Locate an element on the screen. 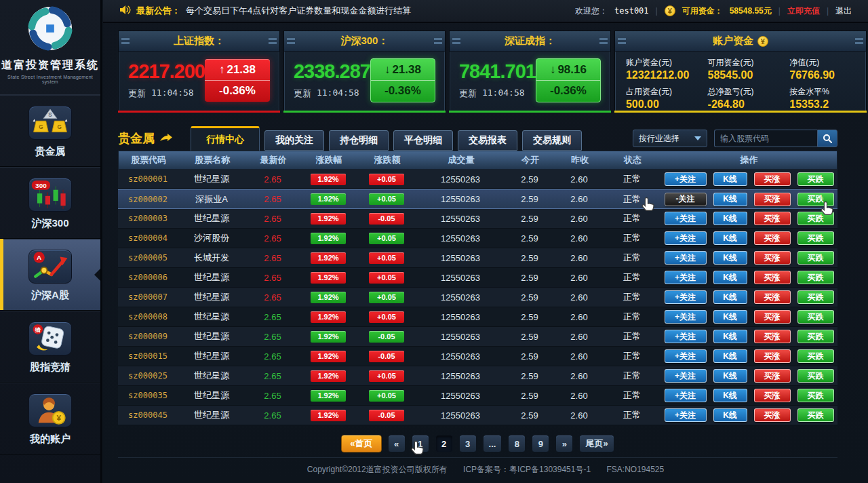 The image size is (868, 483). logout-link: 退出 is located at coordinates (844, 11).